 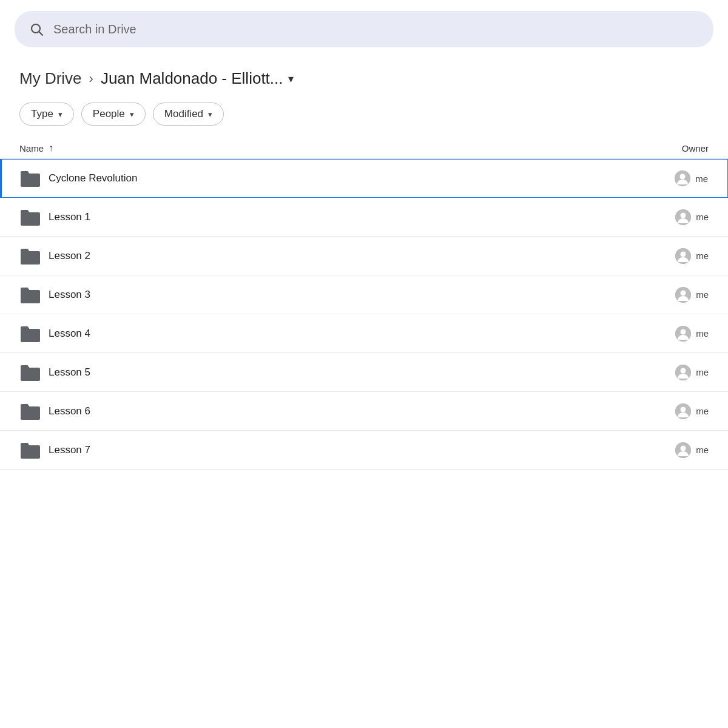 I want to click on table-row: Lesson 6 me, so click(x=364, y=411).